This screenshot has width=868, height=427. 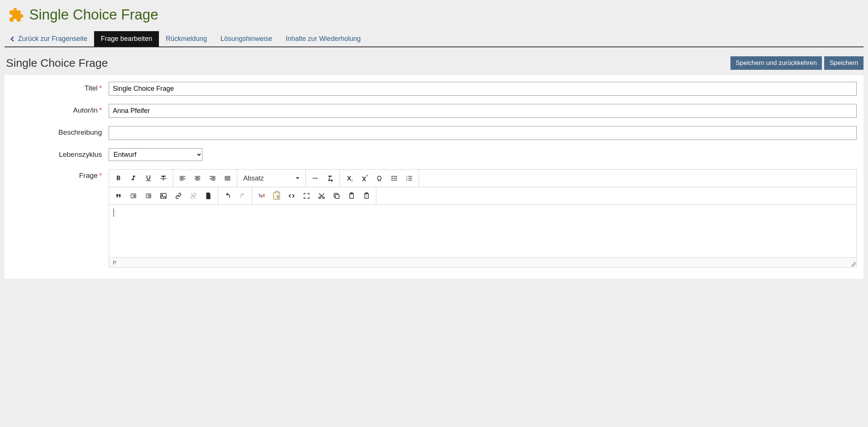 What do you see at coordinates (114, 213) in the screenshot?
I see `text-cursor` at bounding box center [114, 213].